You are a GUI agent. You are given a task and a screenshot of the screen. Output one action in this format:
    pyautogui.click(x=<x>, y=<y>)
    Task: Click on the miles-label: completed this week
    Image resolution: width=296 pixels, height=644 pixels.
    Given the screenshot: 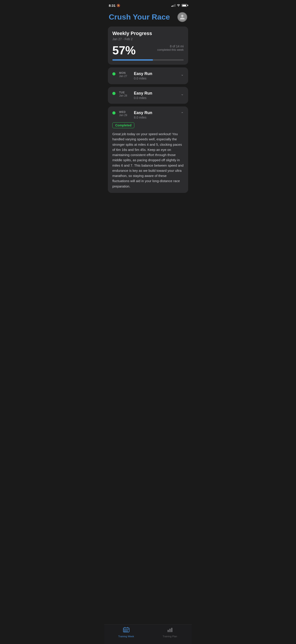 What is the action you would take?
    pyautogui.click(x=170, y=50)
    